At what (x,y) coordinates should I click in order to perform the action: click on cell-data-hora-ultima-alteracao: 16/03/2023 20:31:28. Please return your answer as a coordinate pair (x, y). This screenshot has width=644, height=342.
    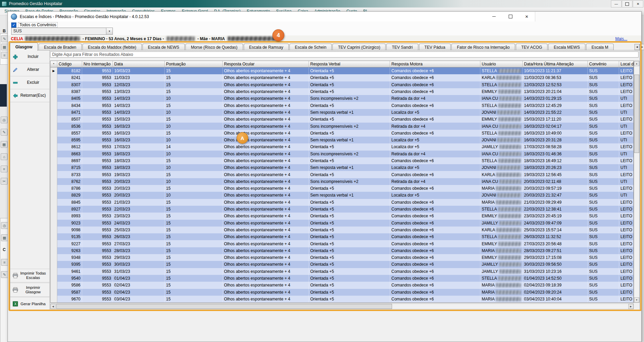
    Looking at the image, I should click on (555, 140).